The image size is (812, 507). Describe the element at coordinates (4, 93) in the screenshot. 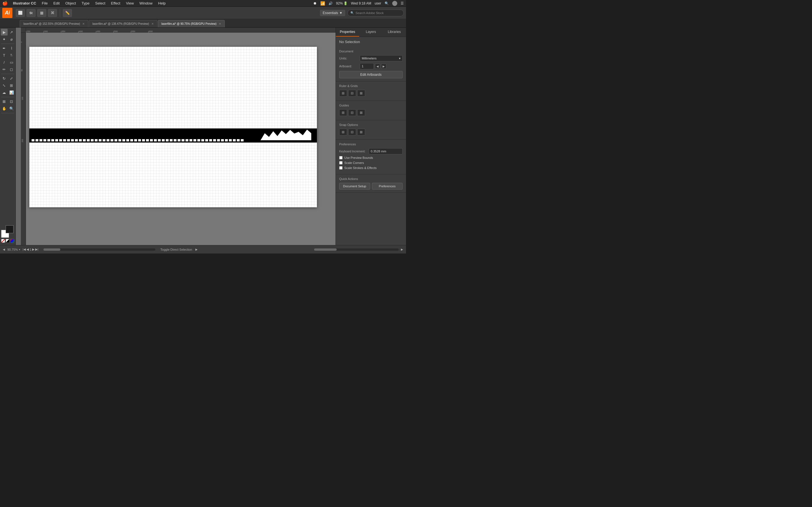

I see `symbol-sprayer-tool: ☁` at that location.